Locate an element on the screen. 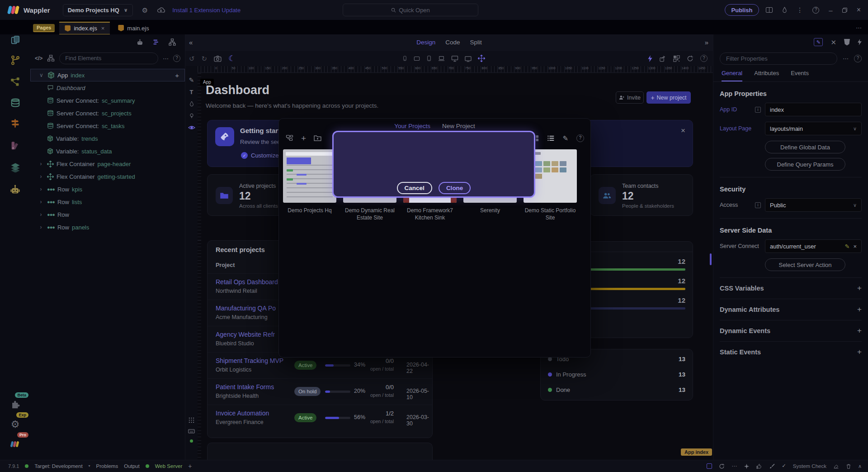 This screenshot has width=868, height=472. web-server-button: Web Server is located at coordinates (169, 466).